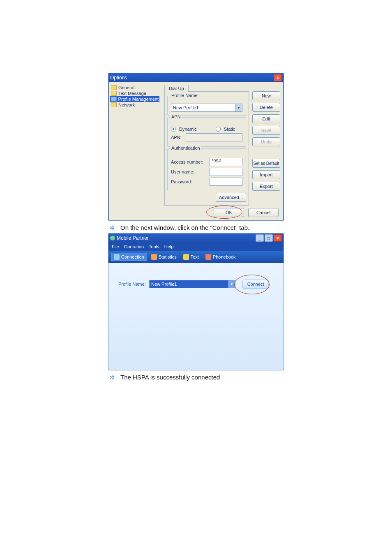 This screenshot has height=555, width=392. What do you see at coordinates (266, 107) in the screenshot?
I see `delete-button: Delete` at bounding box center [266, 107].